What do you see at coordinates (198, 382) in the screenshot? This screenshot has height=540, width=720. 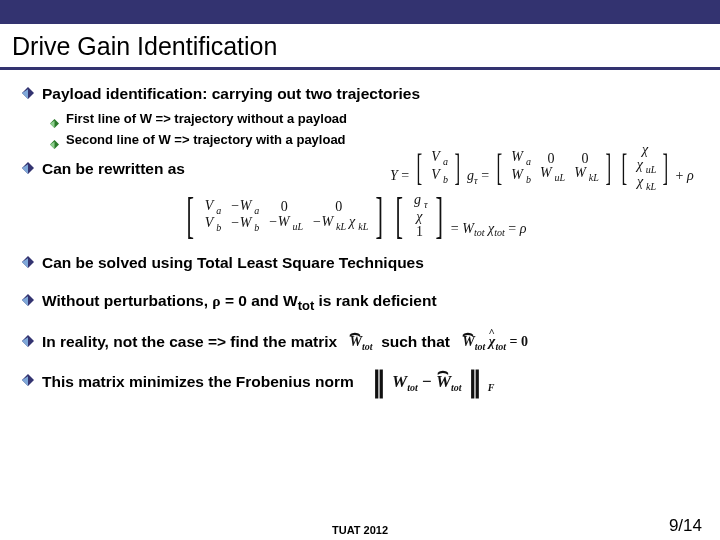 I see `t: This matrix minimizes the Frobenius norm` at bounding box center [198, 382].